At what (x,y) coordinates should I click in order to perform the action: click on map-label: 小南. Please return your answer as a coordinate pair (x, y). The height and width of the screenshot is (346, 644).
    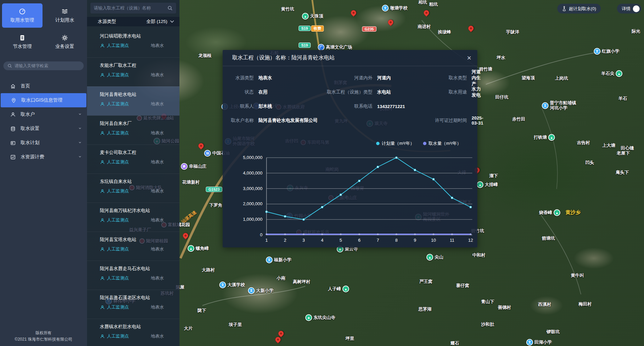
    Looking at the image, I should click on (281, 278).